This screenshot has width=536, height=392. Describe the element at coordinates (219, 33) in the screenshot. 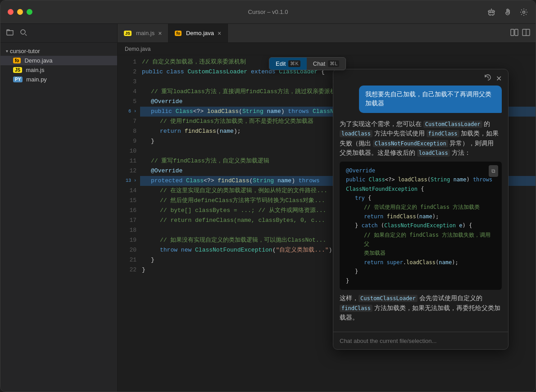

I see `tab-close-demo-java: ×` at that location.